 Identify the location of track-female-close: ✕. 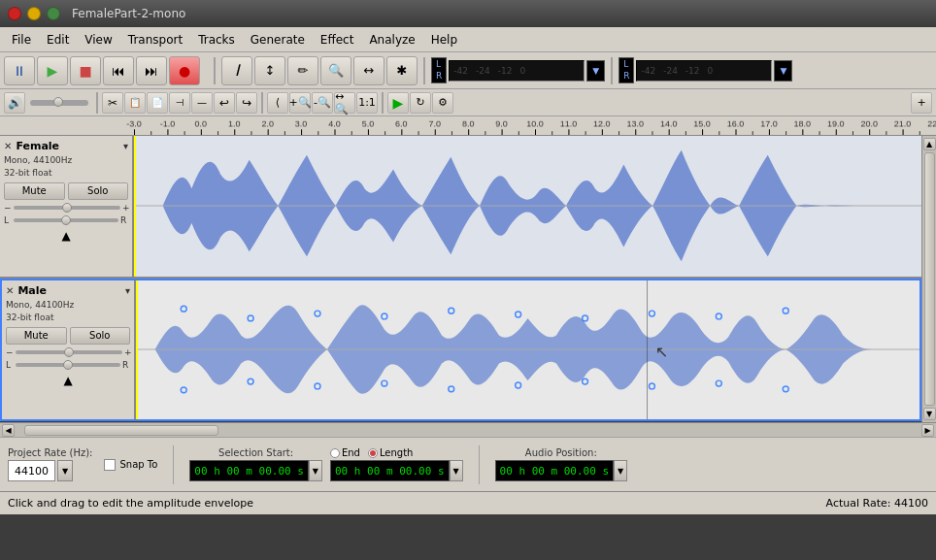
(8, 146).